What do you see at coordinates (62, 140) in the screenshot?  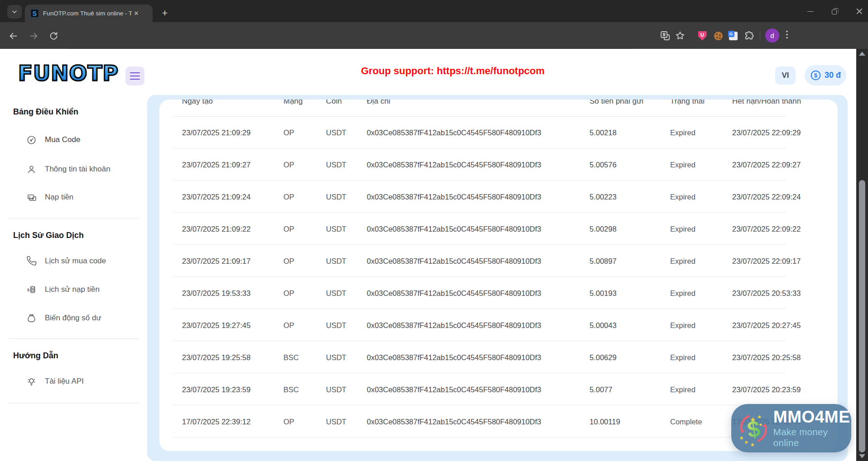 I see `sidebar-item-label: Mua Code` at bounding box center [62, 140].